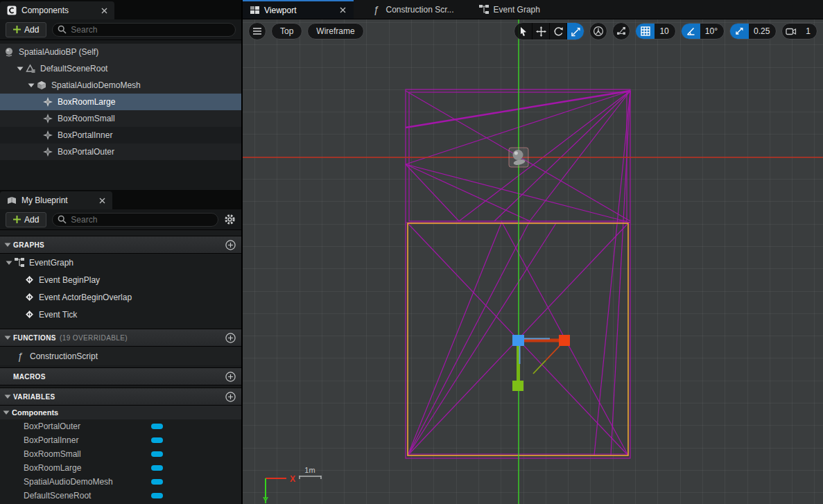 Image resolution: width=823 pixels, height=504 pixels. What do you see at coordinates (336, 31) in the screenshot?
I see `render-mode-button: Wireframe` at bounding box center [336, 31].